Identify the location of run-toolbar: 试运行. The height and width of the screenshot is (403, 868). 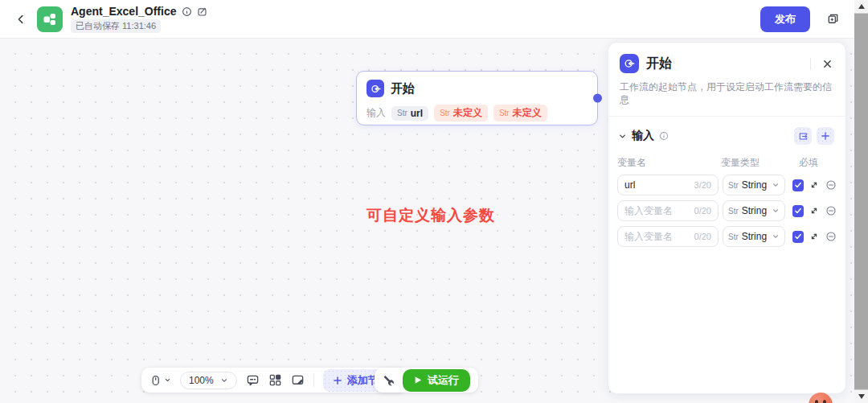
(426, 380).